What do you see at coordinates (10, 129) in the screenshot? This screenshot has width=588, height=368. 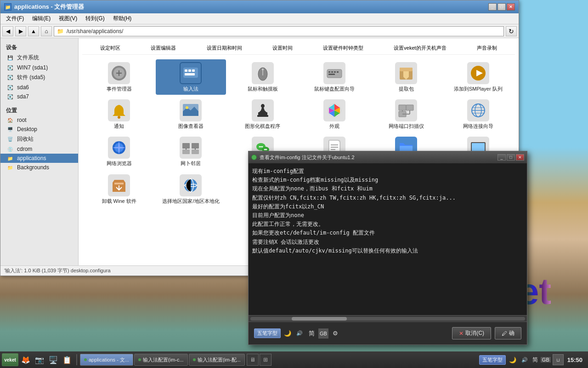 I see `desktop-icon: 🖥️` at bounding box center [10, 129].